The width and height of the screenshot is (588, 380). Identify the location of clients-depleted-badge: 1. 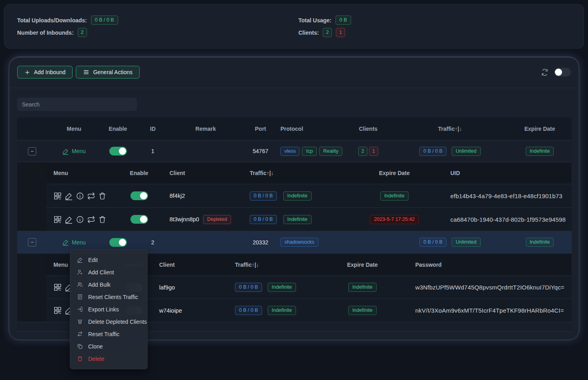
(373, 152).